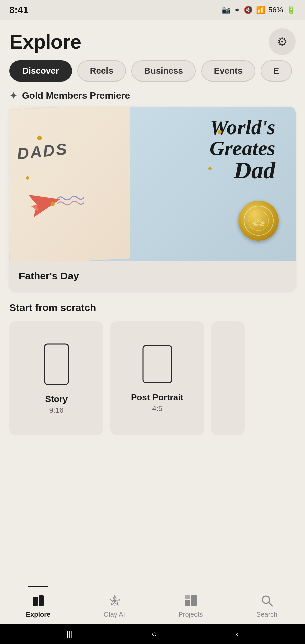  I want to click on nav-label-projects: Projects, so click(190, 614).